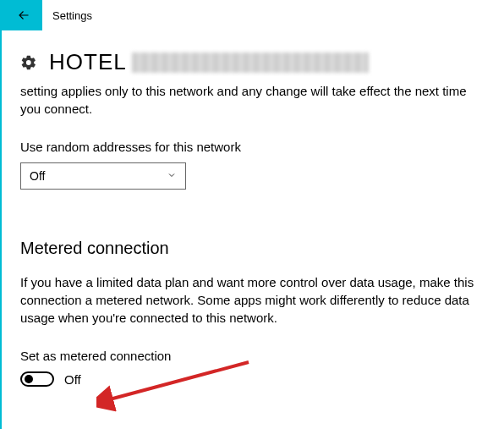  Describe the element at coordinates (253, 147) in the screenshot. I see `random-addresses-label: Use random addresses for this network` at that location.